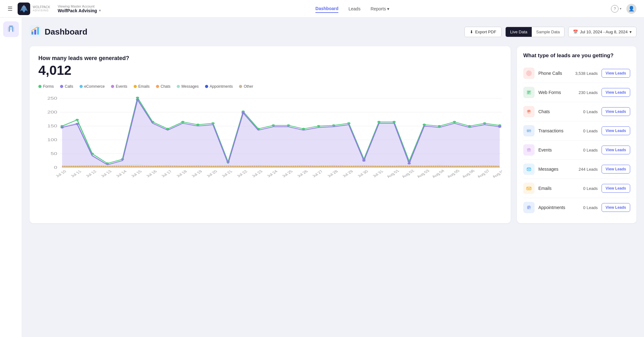  Describe the element at coordinates (270, 86) in the screenshot. I see `chart-legend: Forms Calls eCommerce Events` at that location.